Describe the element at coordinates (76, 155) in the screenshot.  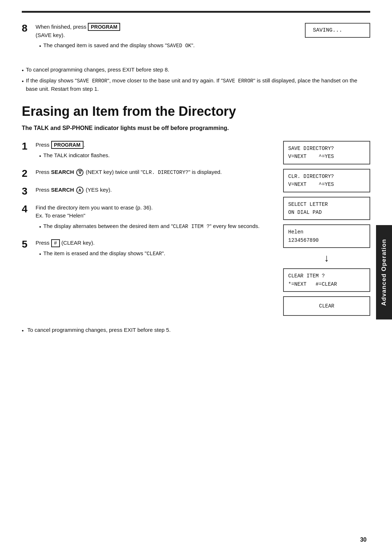
I see `step1-talk-flash: The TALK indicator flashes.` at that location.